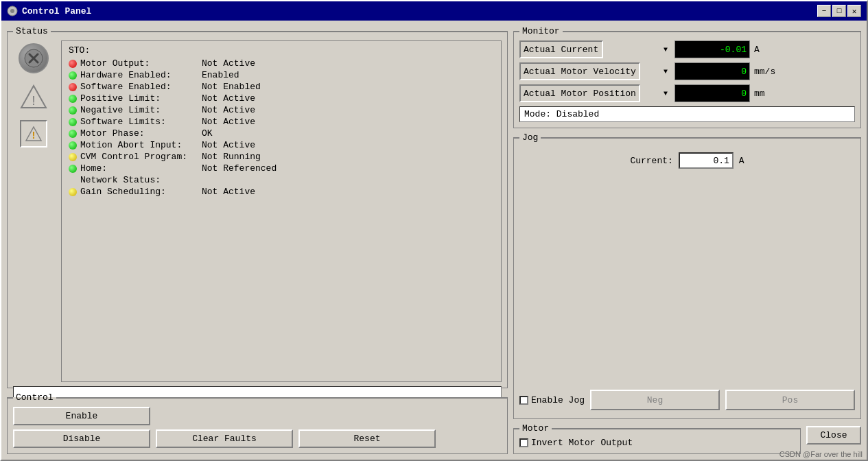  What do you see at coordinates (657, 443) in the screenshot?
I see `motor-inner: Invert Motor Output` at bounding box center [657, 443].